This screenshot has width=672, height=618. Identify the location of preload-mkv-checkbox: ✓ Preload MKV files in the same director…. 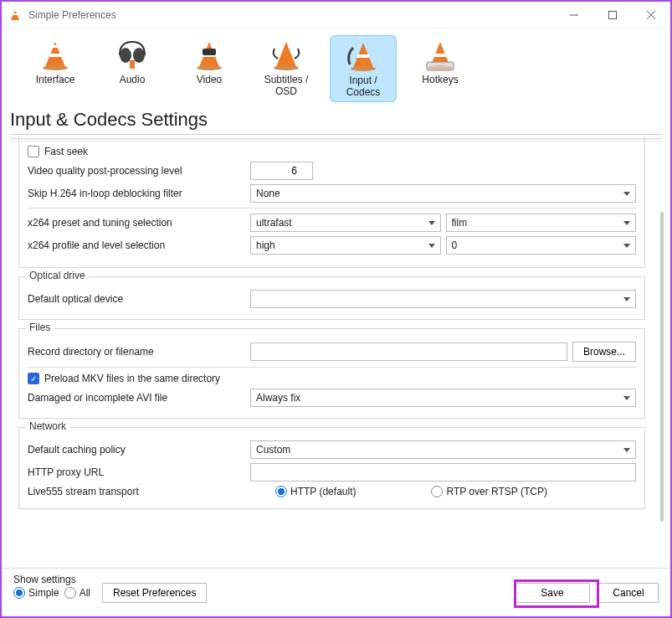
(124, 379).